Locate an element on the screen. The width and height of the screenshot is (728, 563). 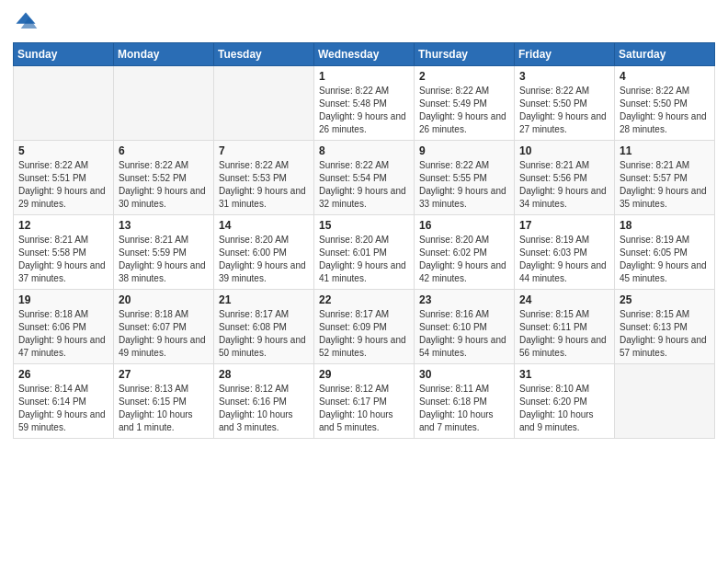
day-number: 22 is located at coordinates (364, 300).